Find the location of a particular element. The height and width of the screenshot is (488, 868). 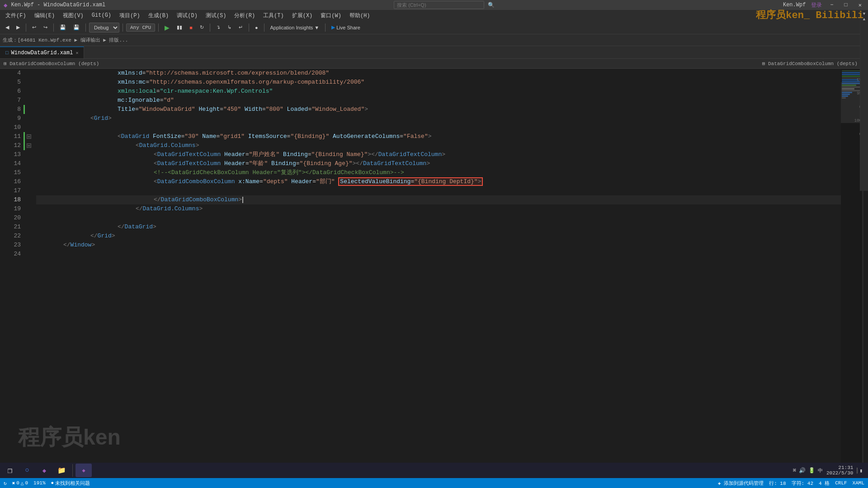

status-add-source: ✚ 添加到源代码管理 is located at coordinates (741, 483).